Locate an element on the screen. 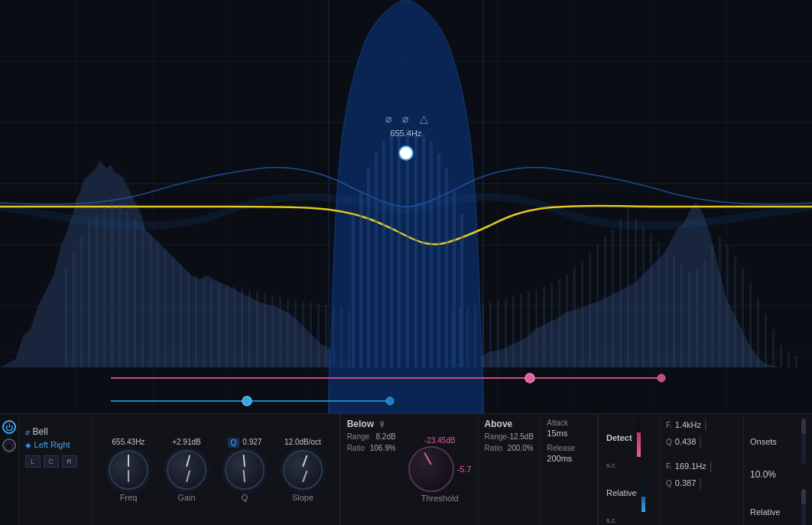 The width and height of the screenshot is (812, 525). above-panel: Above Range -12.5dB Ratio 200.0% is located at coordinates (509, 470).